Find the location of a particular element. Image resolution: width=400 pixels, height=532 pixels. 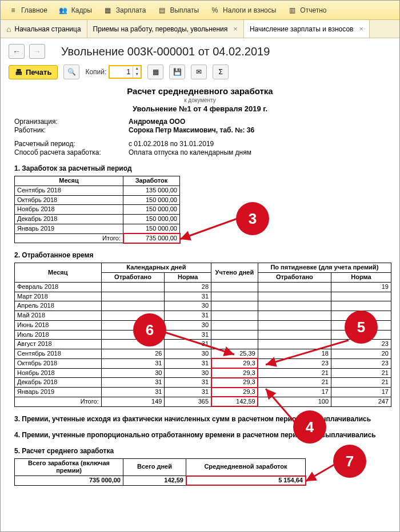

t2-col-norm: Норма is located at coordinates (188, 277).